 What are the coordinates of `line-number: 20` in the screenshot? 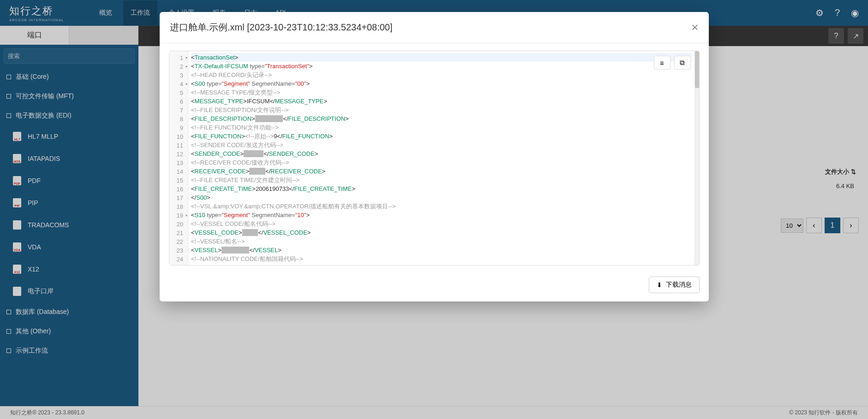 It's located at (179, 224).